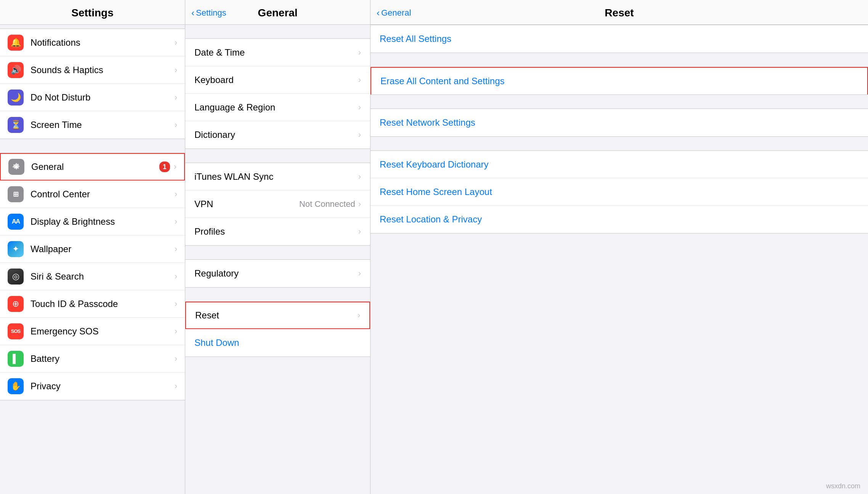 This screenshot has height=494, width=868. I want to click on vpn-label: VPN, so click(247, 204).